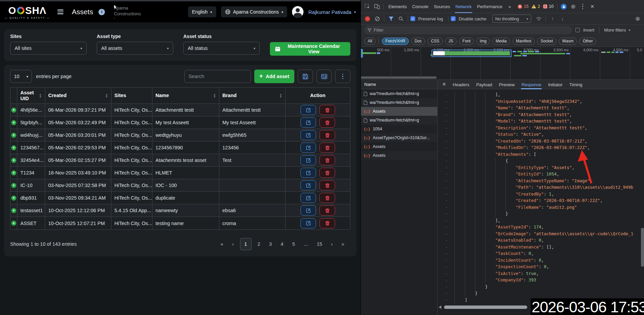  What do you see at coordinates (451, 41) in the screenshot?
I see `filter-chip-js: JS` at bounding box center [451, 41].